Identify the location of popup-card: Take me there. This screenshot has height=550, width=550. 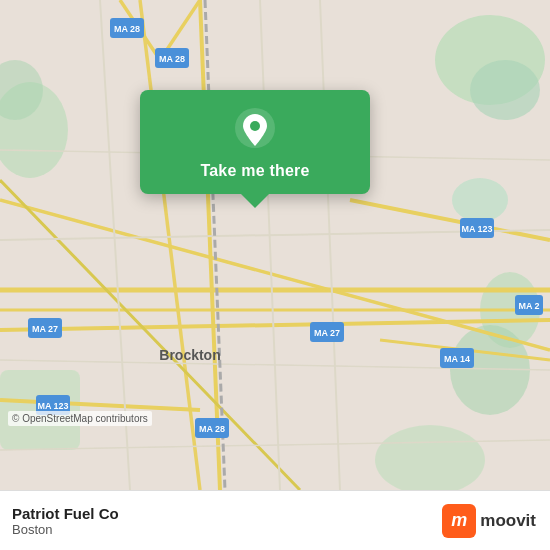
(255, 142).